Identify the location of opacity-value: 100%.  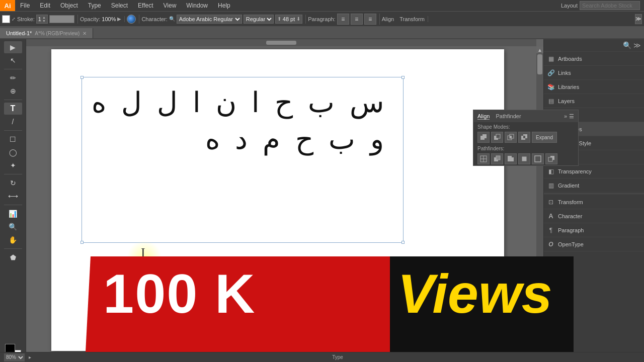
(109, 19).